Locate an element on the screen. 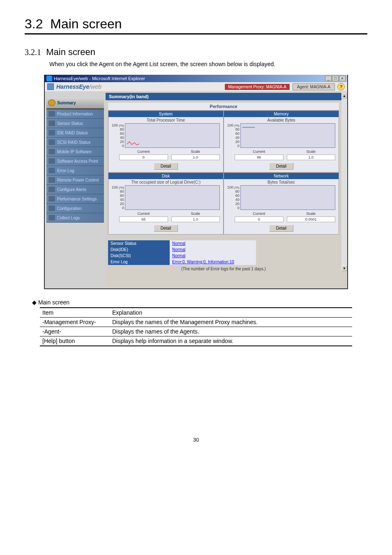 This screenshot has height=555, width=392. chart-disk: Disk The occupied size of Logical Drive(… is located at coordinates (166, 204).